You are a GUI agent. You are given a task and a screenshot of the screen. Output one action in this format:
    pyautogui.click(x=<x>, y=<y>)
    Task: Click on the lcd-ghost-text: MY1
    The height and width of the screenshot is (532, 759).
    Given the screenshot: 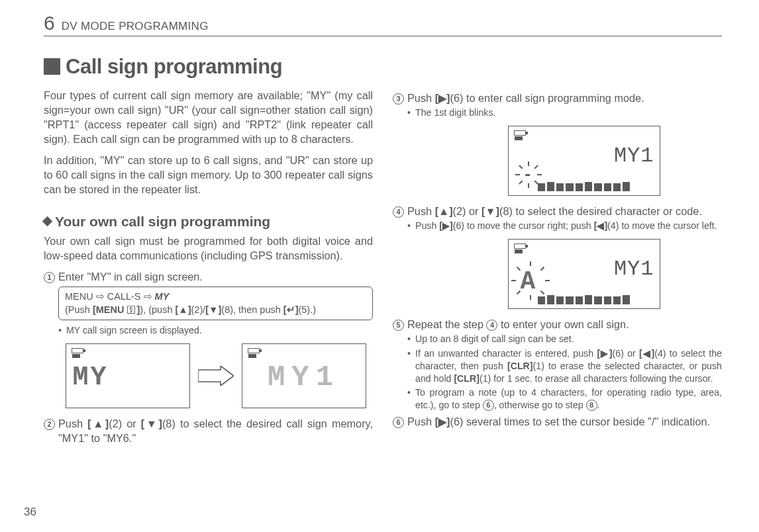 What is the action you would take?
    pyautogui.click(x=303, y=377)
    